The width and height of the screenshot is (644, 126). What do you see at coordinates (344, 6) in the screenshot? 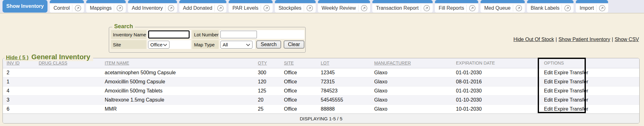
I see `tab-weekly-review: Weekly Review` at bounding box center [344, 6].